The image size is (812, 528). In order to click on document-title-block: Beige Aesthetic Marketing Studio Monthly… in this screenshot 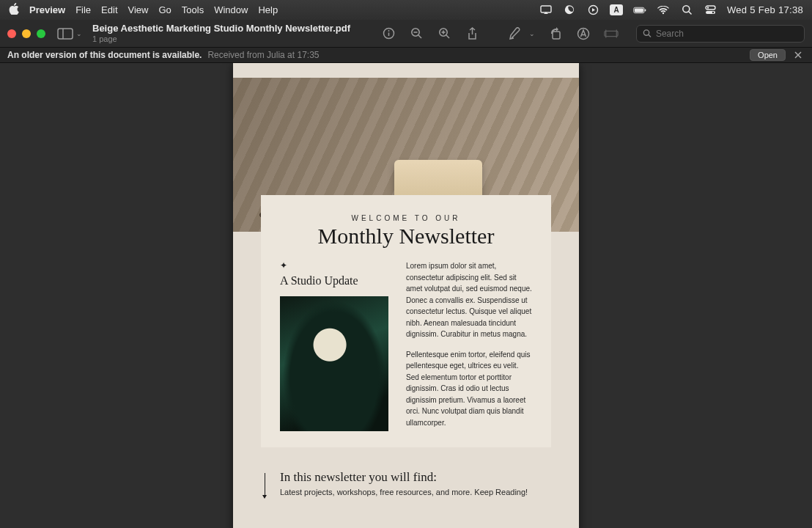, I will do `click(221, 34)`.